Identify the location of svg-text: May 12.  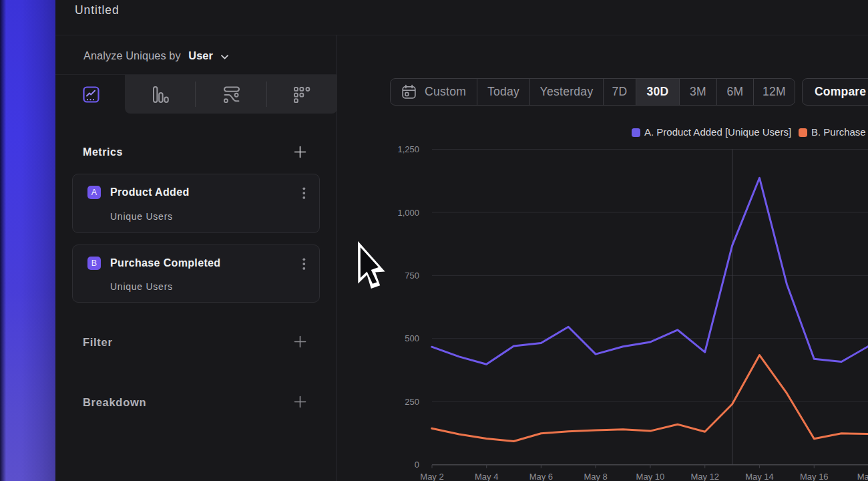
(705, 476).